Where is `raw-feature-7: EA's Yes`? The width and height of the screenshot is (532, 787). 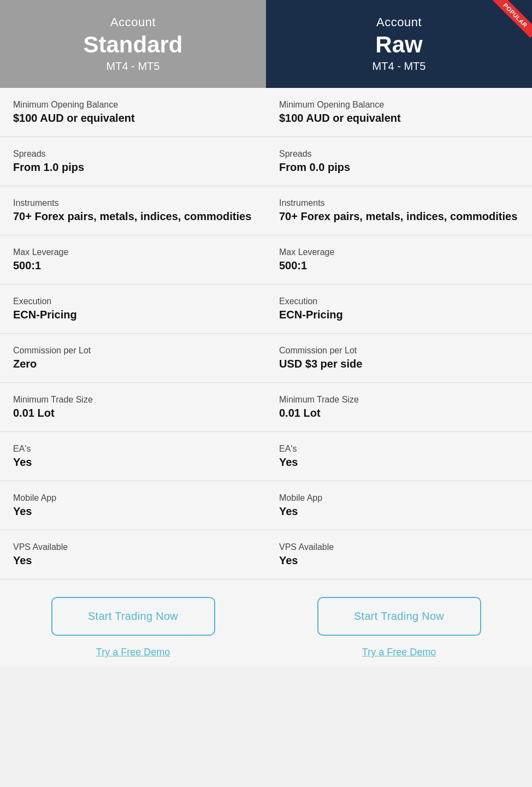
raw-feature-7: EA's Yes is located at coordinates (399, 457).